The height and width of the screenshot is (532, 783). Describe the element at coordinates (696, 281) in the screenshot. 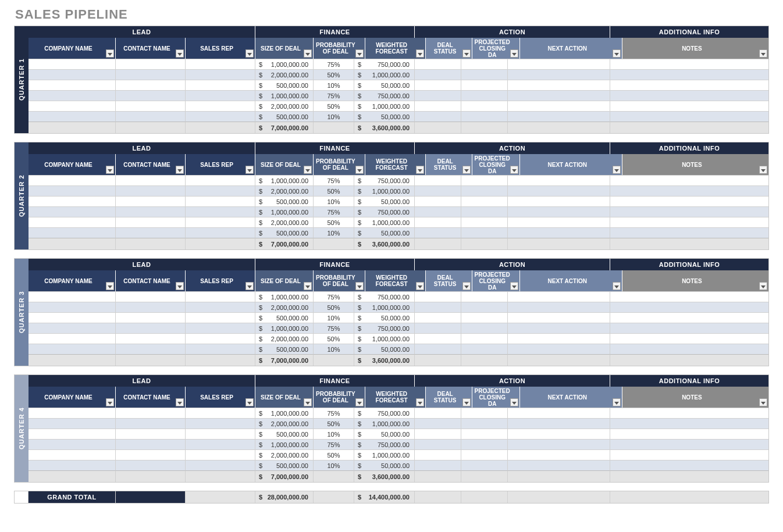

I see `col-header-notes: NOTES` at that location.